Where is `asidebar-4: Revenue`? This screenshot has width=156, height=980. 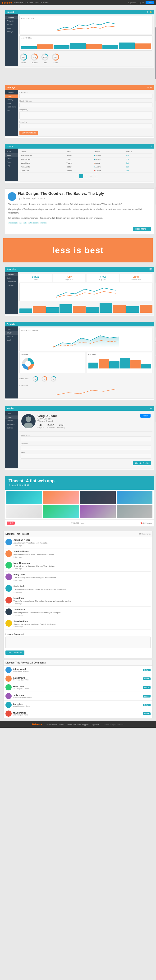
asidebar-4: Revenue is located at coordinates (11, 285).